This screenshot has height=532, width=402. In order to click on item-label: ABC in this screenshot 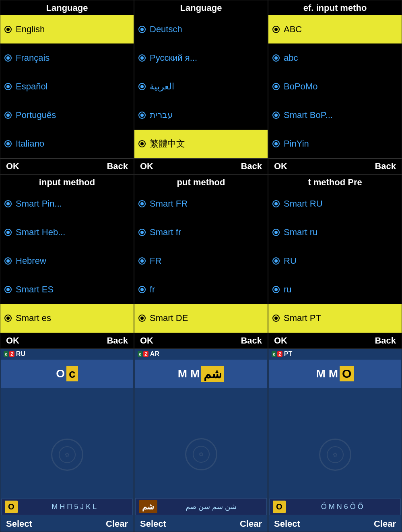, I will do `click(340, 29)`.